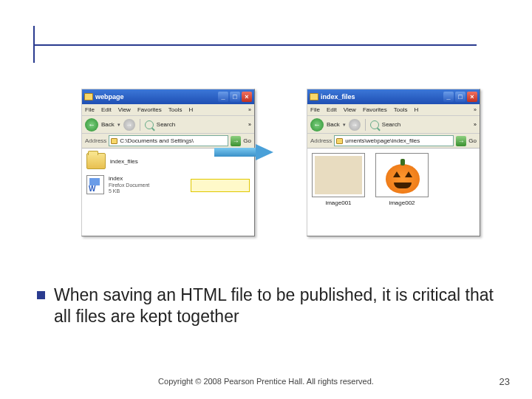 This screenshot has width=532, height=399. I want to click on explorer-window-index-files: index_files _ □ × File Edit View Favorit…, so click(393, 163).